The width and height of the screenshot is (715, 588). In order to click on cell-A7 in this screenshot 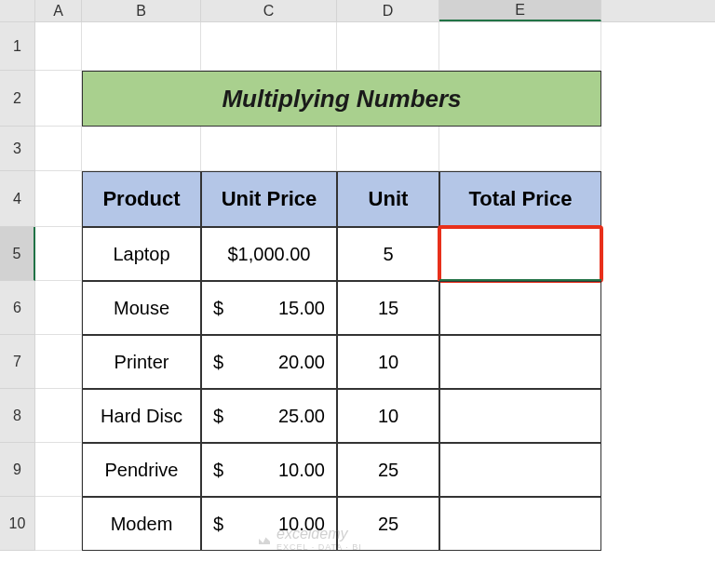, I will do `click(59, 362)`.